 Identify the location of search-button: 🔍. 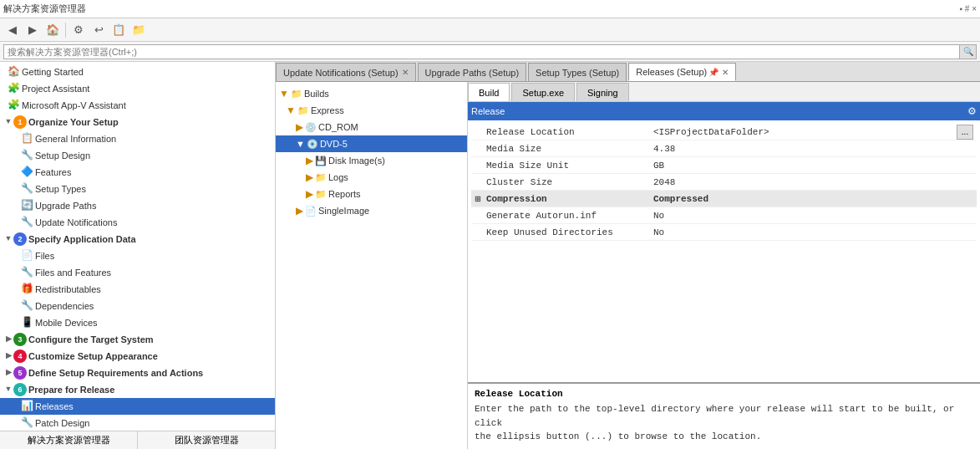
(968, 52).